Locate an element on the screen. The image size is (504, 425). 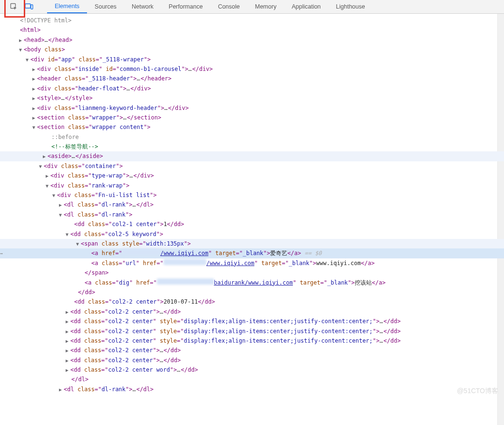
selected-marker-icon: ⋯ is located at coordinates (2, 254).